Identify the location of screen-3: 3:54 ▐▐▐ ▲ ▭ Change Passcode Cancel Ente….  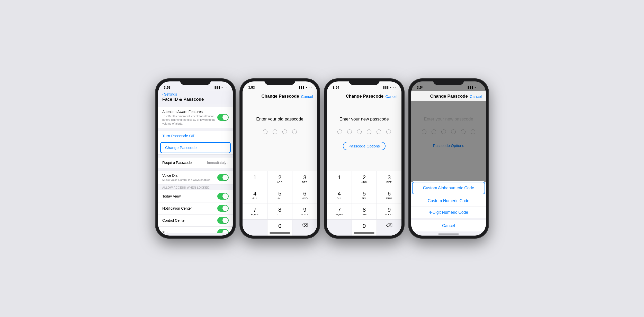
(364, 158).